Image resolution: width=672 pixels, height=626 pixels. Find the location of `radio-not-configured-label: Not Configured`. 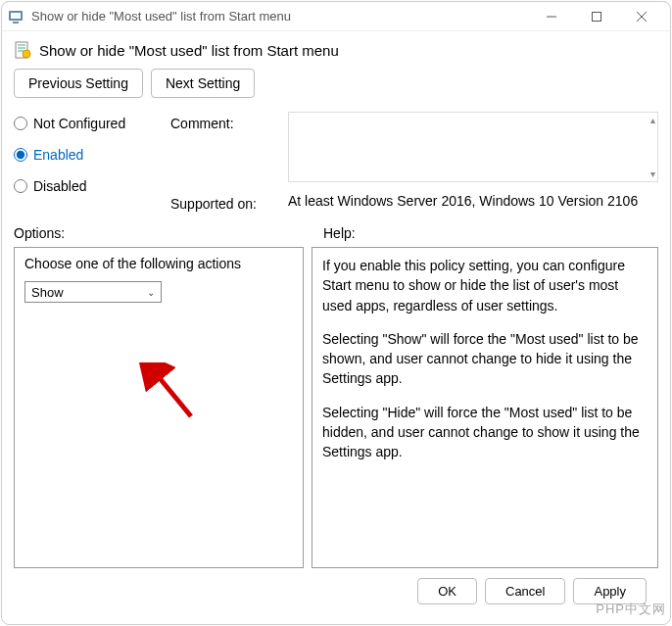

radio-not-configured-label: Not Configured is located at coordinates (79, 123).